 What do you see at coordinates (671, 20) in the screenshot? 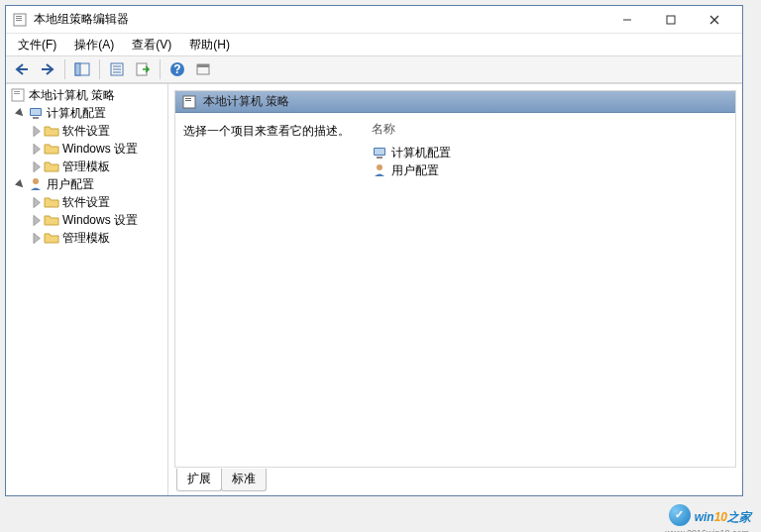
I see `maximize-button` at bounding box center [671, 20].